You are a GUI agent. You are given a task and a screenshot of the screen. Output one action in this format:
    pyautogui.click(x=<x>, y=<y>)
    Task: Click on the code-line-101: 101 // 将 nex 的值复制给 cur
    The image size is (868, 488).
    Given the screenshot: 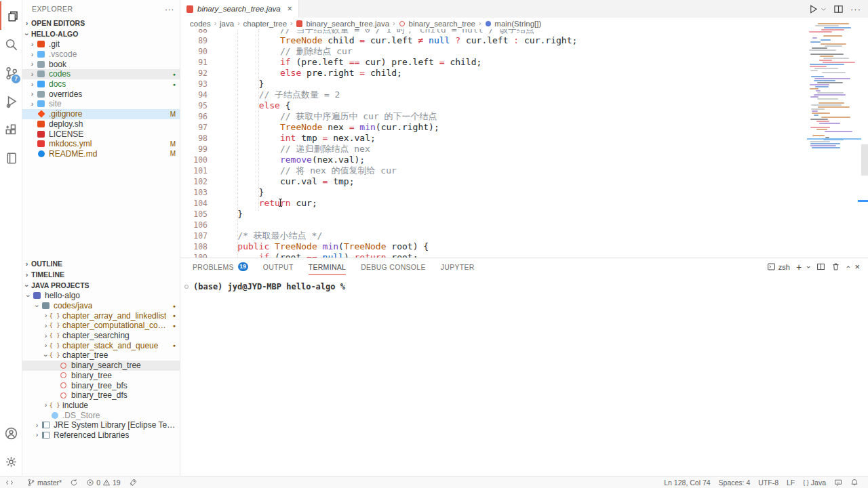 What is the action you would take?
    pyautogui.click(x=524, y=171)
    